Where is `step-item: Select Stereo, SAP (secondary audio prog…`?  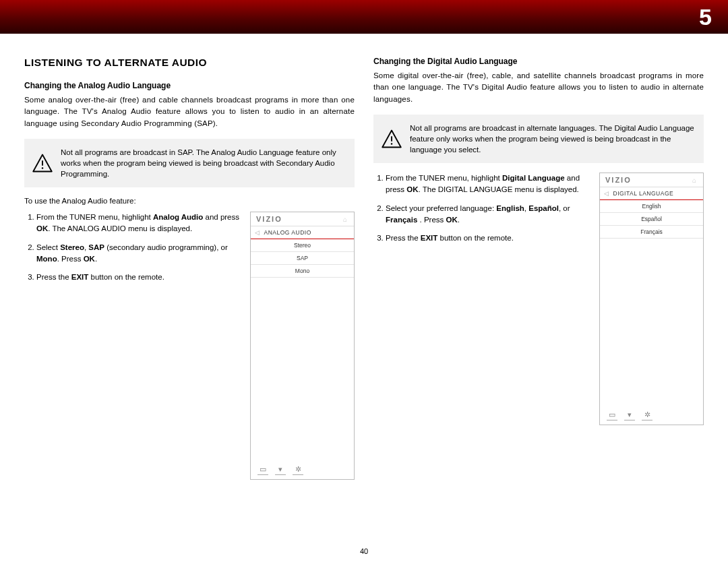
step-item: Select Stereo, SAP (secondary audio prog… is located at coordinates (139, 253).